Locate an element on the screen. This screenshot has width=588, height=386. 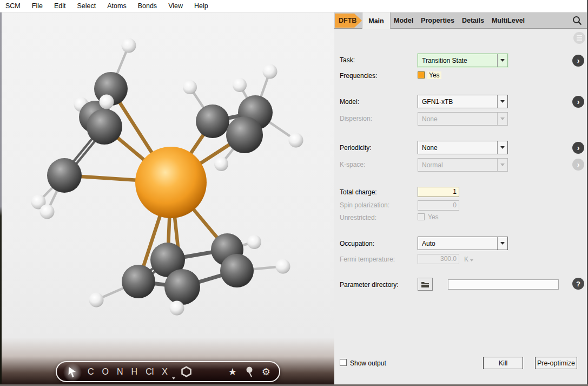
dispersion-dropdown-button is located at coordinates (502, 119).